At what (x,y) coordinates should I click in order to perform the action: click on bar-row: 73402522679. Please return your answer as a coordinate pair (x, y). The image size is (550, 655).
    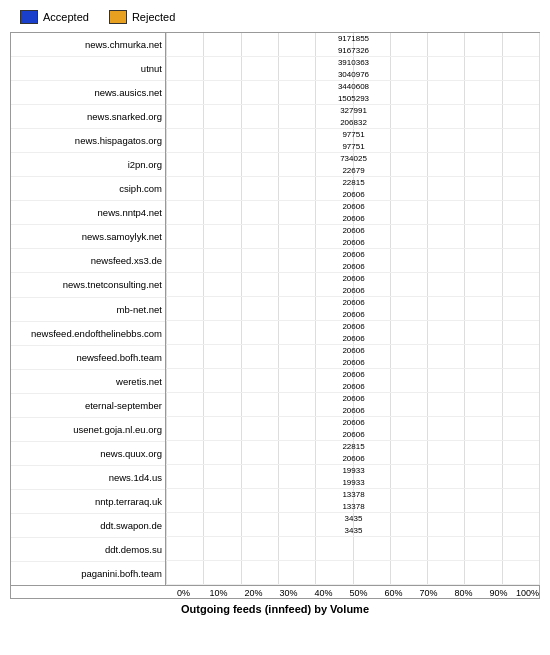
    Looking at the image, I should click on (352, 165).